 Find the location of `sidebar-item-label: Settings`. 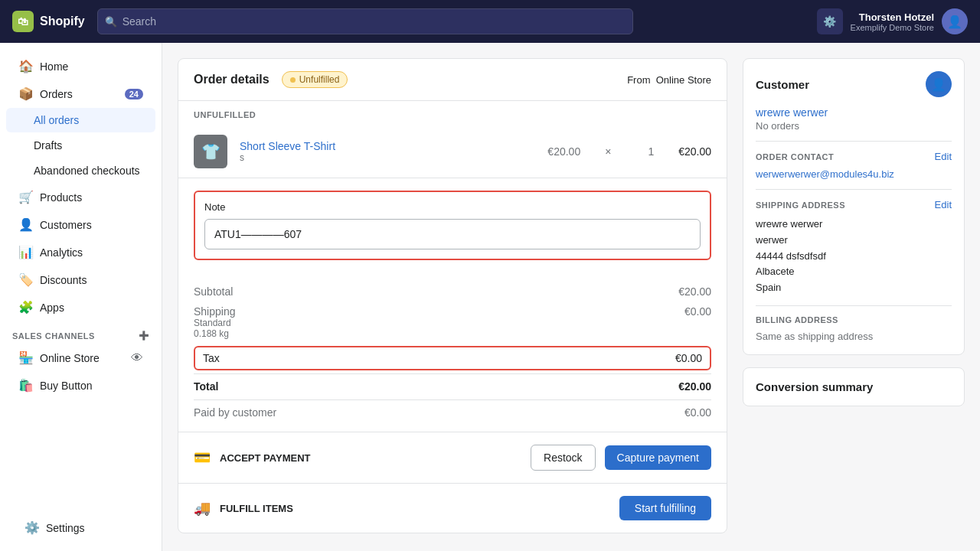

sidebar-item-label: Settings is located at coordinates (66, 528).